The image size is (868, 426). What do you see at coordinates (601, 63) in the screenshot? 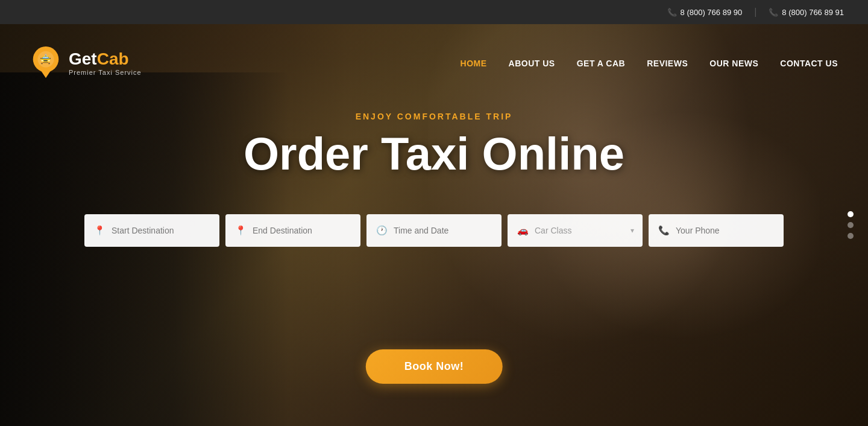
I see `nav-link-get-a-cab: GET A CAB` at bounding box center [601, 63].